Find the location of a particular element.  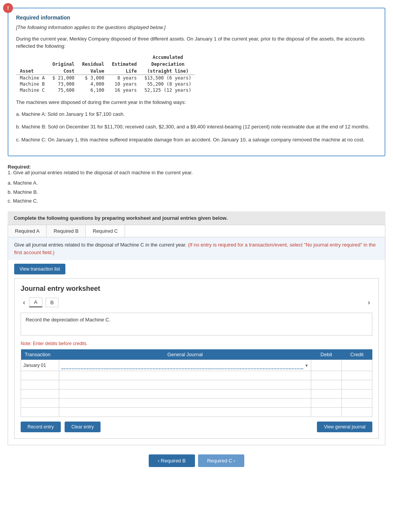

nav-page-a: A is located at coordinates (36, 302).